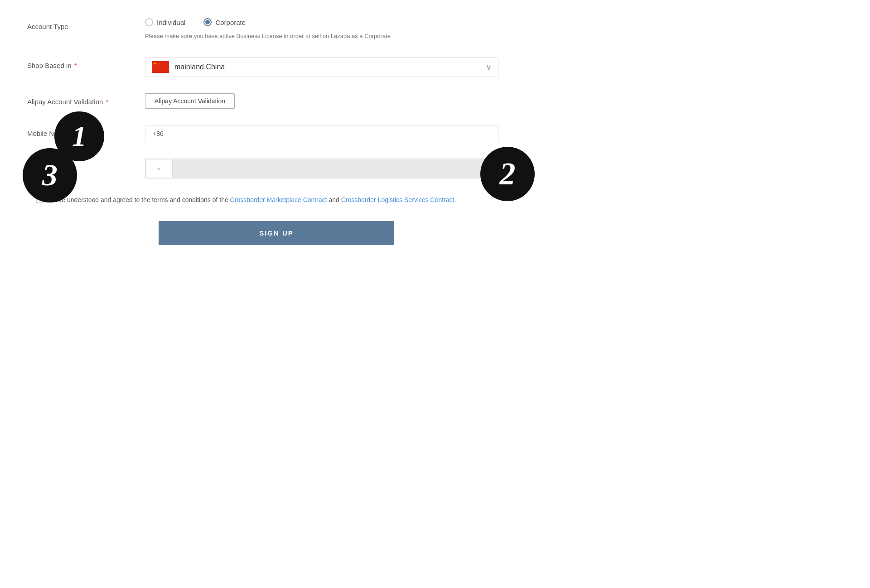 Image resolution: width=870 pixels, height=588 pixels. What do you see at coordinates (107, 101) in the screenshot?
I see `required-marker-alipay: *` at bounding box center [107, 101].